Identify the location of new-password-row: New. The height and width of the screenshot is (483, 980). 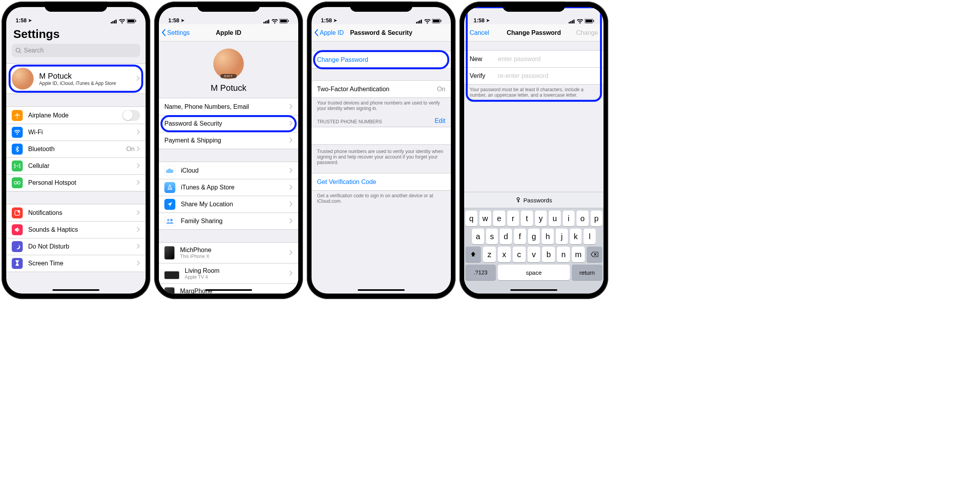
(534, 59).